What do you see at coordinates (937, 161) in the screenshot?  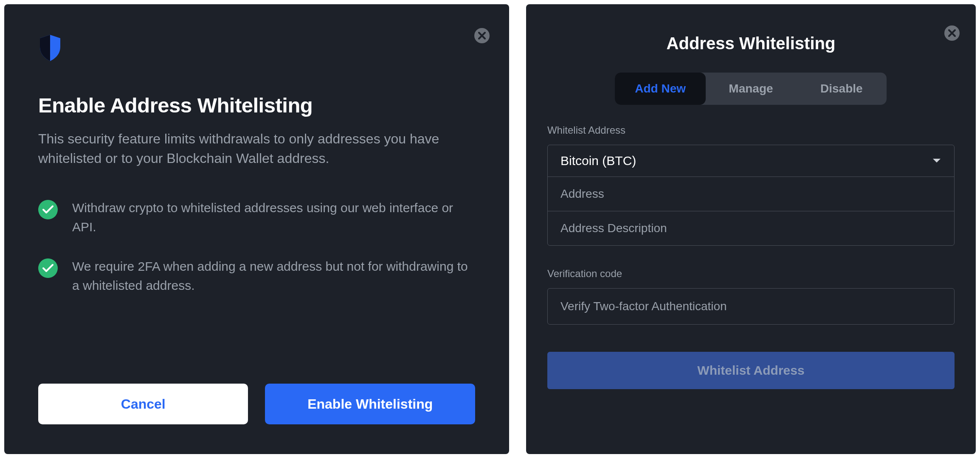 I see `chevron-down-icon` at bounding box center [937, 161].